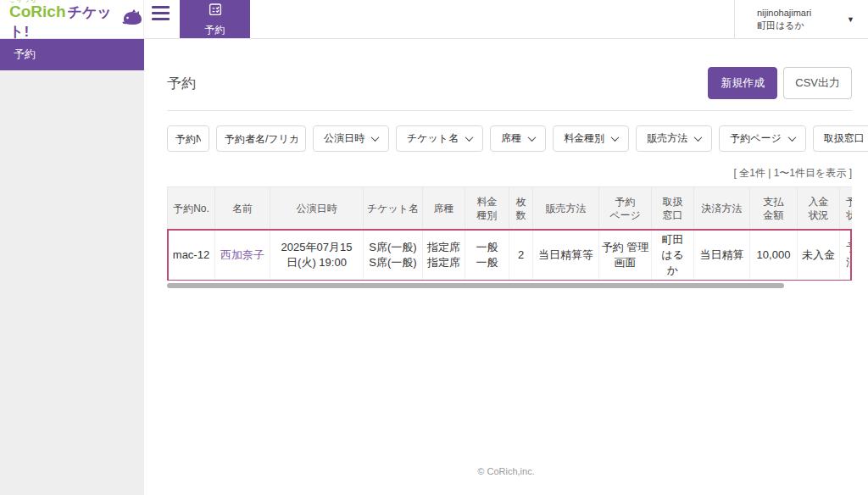 The image size is (868, 495). I want to click on caret-down-icon: ▼, so click(851, 19).